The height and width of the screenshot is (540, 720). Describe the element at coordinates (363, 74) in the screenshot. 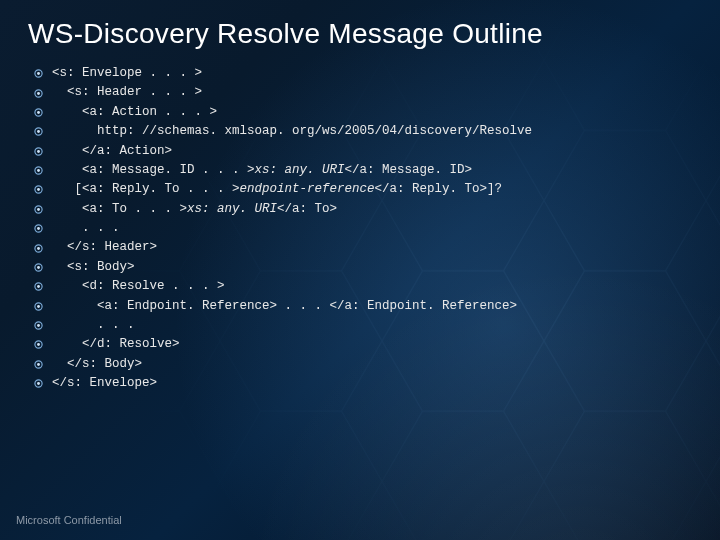

I see `code-line: <s: Envelope . . . >` at that location.